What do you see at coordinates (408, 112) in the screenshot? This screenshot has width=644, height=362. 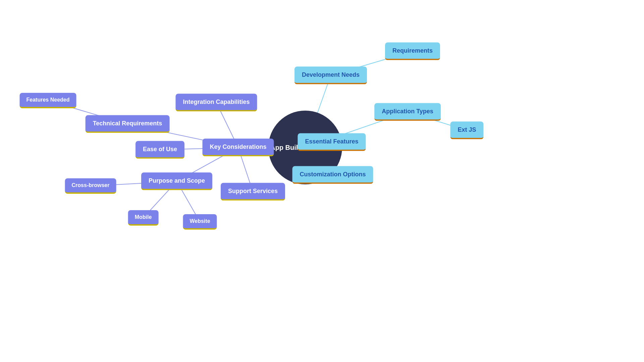 I see `application-types-node: Application Types` at bounding box center [408, 112].